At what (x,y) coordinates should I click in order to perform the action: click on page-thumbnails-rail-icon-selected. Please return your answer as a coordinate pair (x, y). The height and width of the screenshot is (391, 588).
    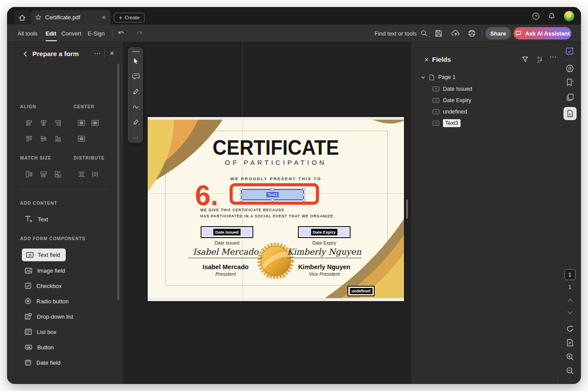
    Looking at the image, I should click on (570, 114).